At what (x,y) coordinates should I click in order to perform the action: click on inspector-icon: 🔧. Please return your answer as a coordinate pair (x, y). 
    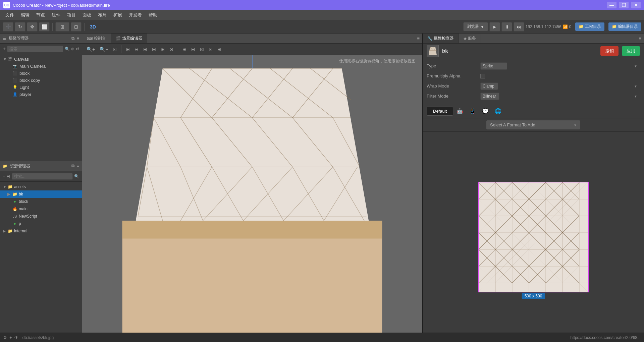
    Looking at the image, I should click on (430, 39).